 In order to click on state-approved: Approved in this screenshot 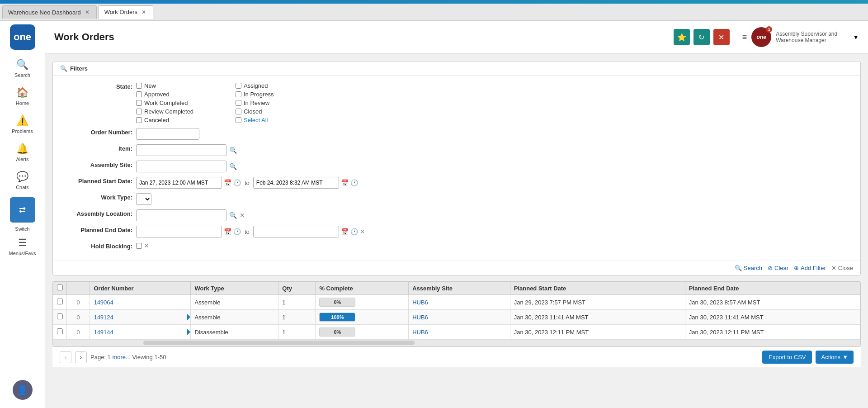, I will do `click(181, 94)`.